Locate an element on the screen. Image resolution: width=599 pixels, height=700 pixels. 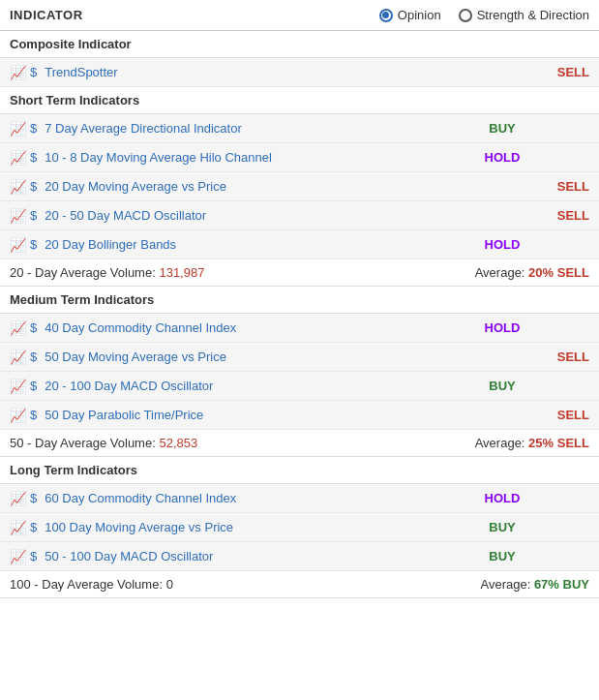
short-term-avg-prefix: Average: is located at coordinates (501, 273).